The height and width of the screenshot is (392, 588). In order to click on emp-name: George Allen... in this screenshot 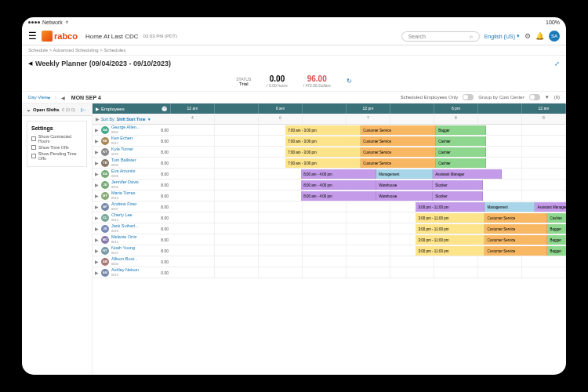, I will do `click(125, 128)`.